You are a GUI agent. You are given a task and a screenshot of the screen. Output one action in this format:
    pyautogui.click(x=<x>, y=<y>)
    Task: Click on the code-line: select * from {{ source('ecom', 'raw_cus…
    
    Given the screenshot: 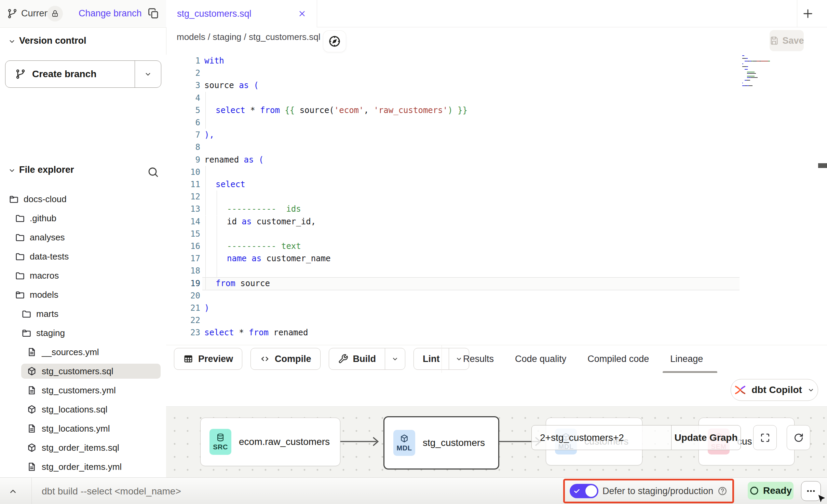 What is the action you would take?
    pyautogui.click(x=497, y=110)
    